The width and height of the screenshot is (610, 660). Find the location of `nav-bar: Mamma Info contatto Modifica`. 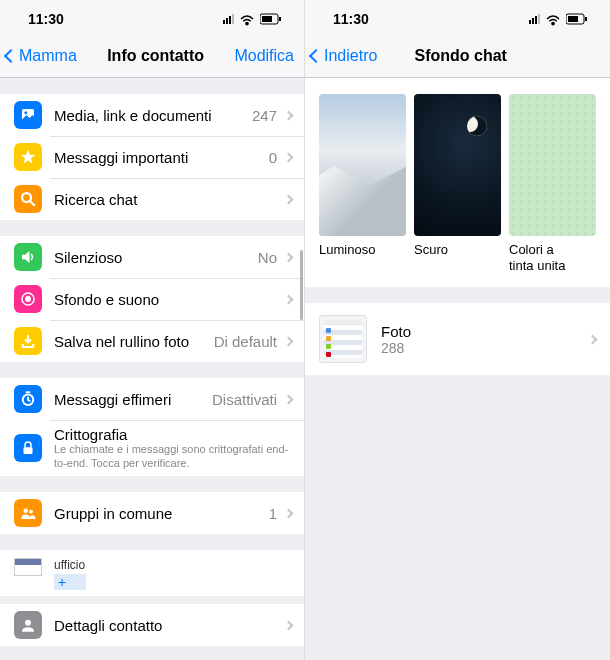

nav-bar: Mamma Info contatto Modifica is located at coordinates (152, 58).